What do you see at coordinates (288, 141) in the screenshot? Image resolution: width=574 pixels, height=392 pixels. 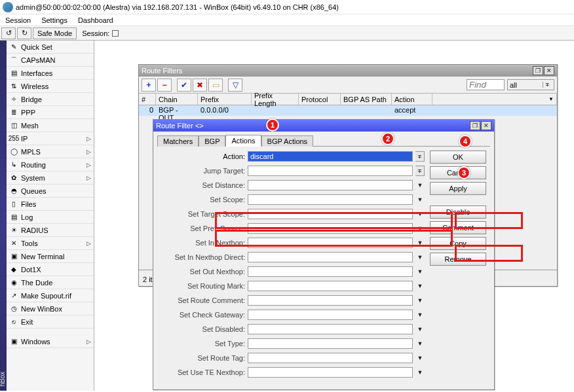 I see `tab-bgp-actions: BGP Actions` at bounding box center [288, 141].